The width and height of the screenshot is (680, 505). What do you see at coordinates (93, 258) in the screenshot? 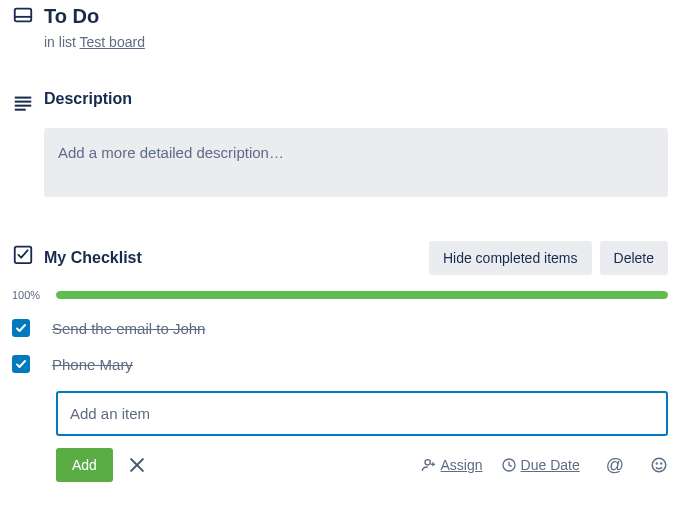
I see `checklist-title: My Checklist` at bounding box center [93, 258].